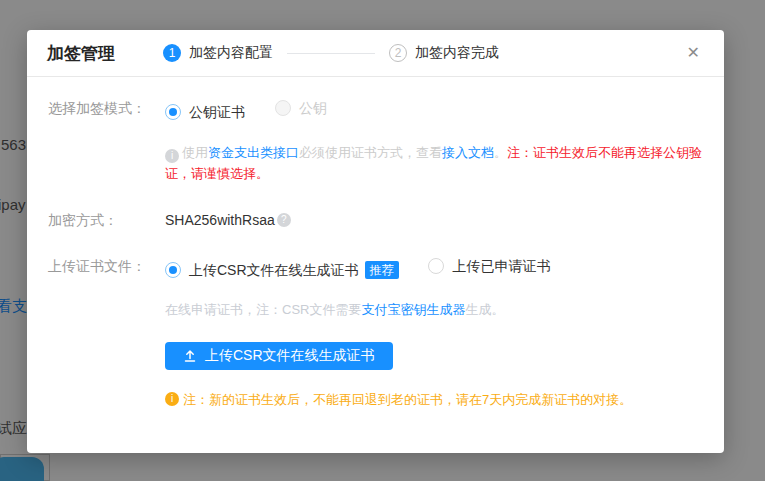 The image size is (765, 481). Describe the element at coordinates (331, 54) in the screenshot. I see `step-connector-line` at that location.